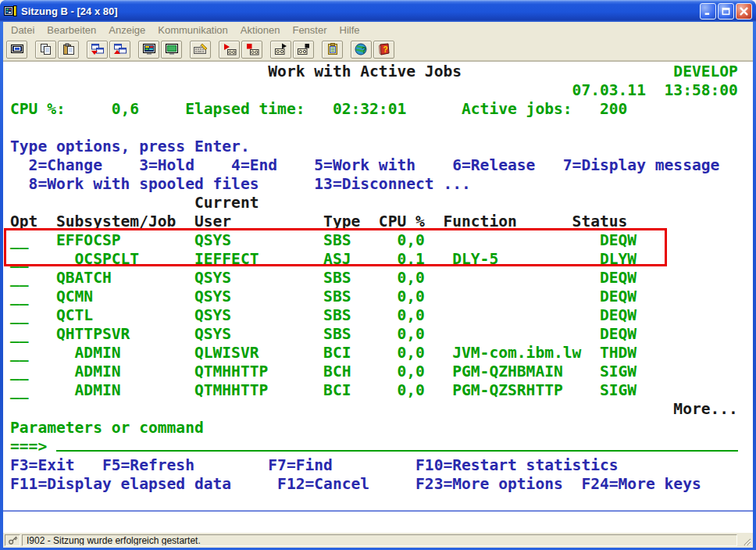 This screenshot has height=550, width=756. Describe the element at coordinates (304, 49) in the screenshot. I see `stop-macro-icon` at that location.